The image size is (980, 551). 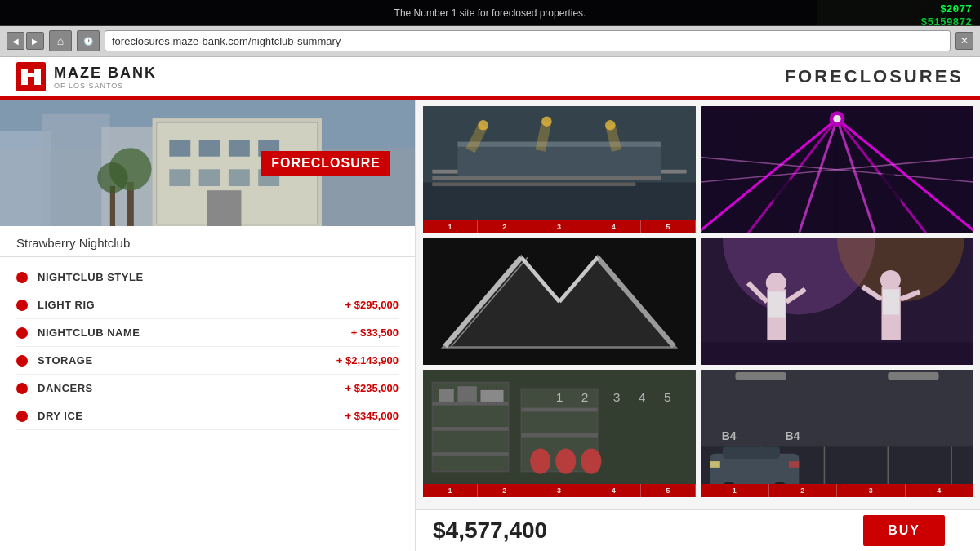 I want to click on back-button: ◀, so click(x=16, y=41).